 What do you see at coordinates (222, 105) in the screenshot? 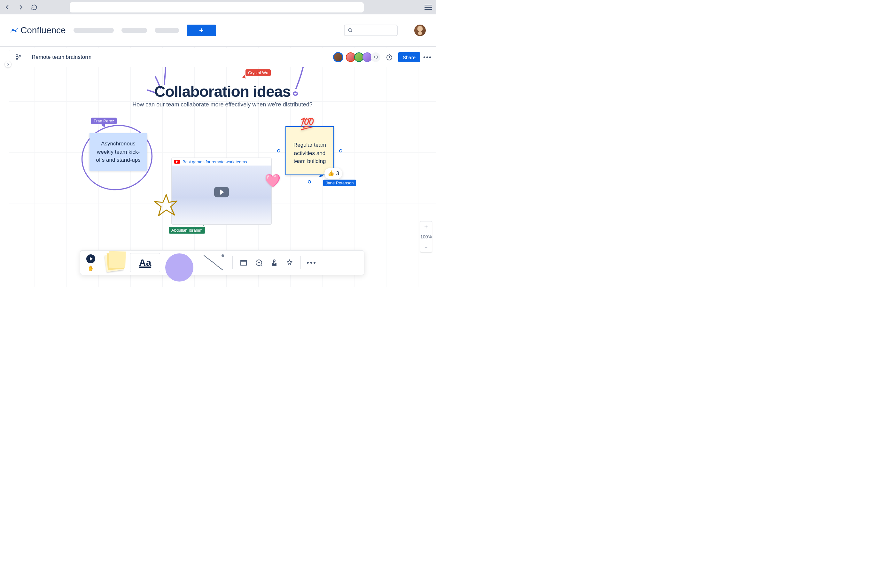
I see `whiteboard-subtitle: How can our team collaborate more effect…` at bounding box center [222, 105].